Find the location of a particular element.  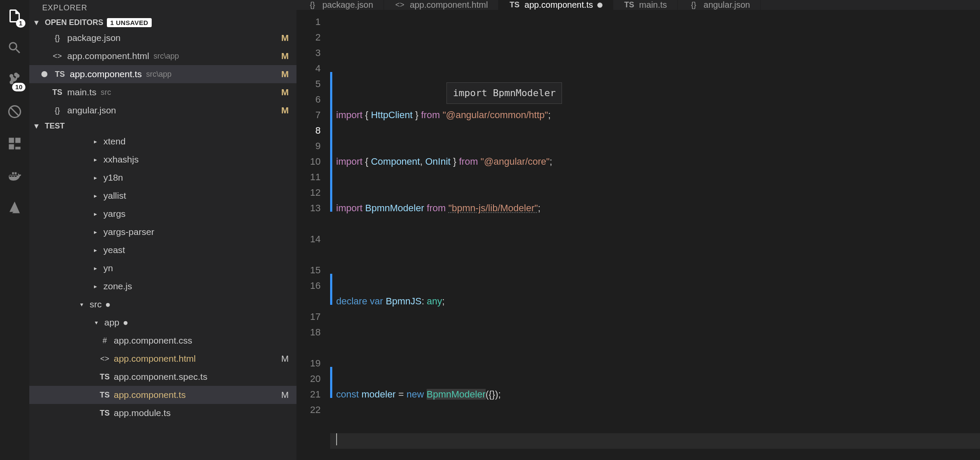

activity-bar: 1 10 is located at coordinates (15, 230).